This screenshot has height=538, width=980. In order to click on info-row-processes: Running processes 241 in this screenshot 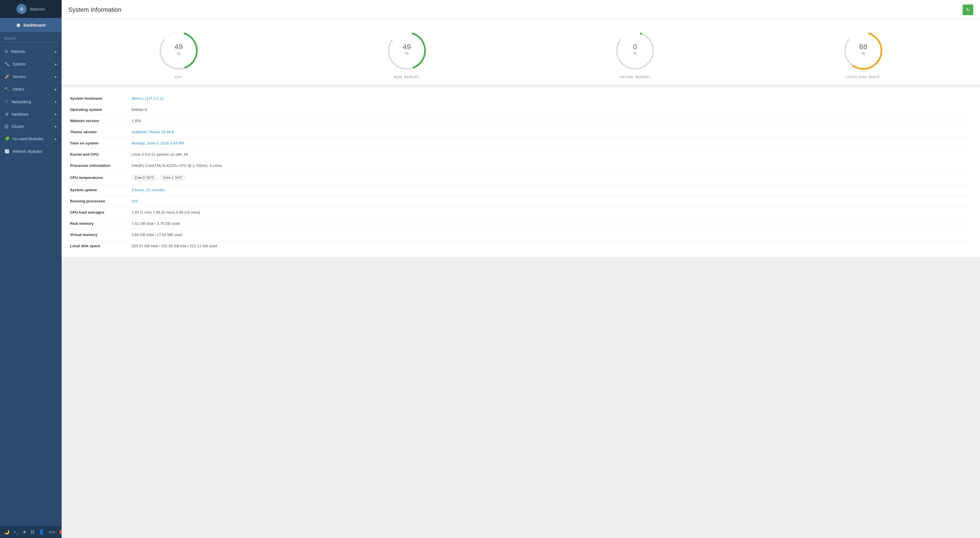, I will do `click(521, 202)`.